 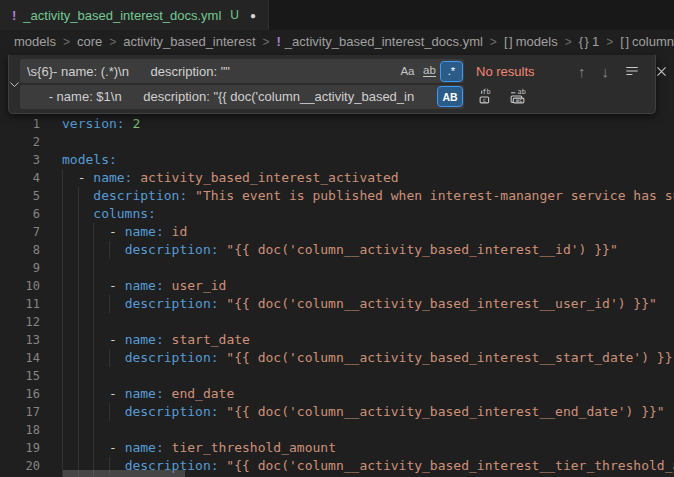 I want to click on line-number: 20, so click(x=20, y=466).